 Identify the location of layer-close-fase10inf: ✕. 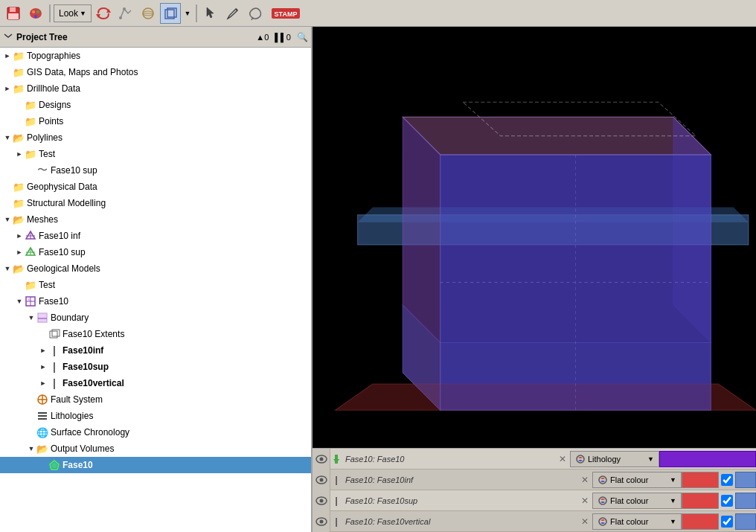
(585, 480).